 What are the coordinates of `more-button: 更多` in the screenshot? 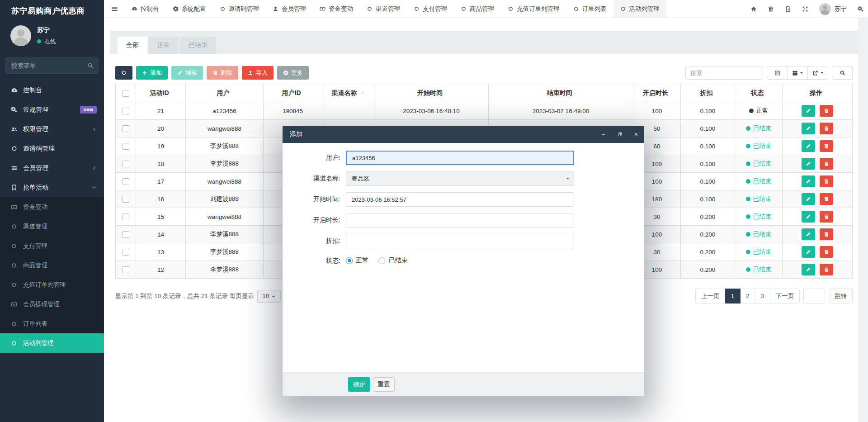 It's located at (293, 73).